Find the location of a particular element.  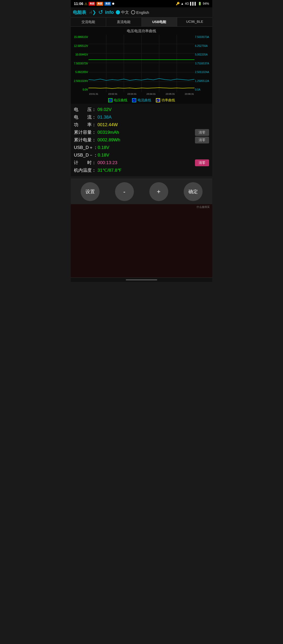

chart-legend: ✓ 电压曲线 ✓ 电流曲线 ✓ 功率曲线 is located at coordinates (142, 100).